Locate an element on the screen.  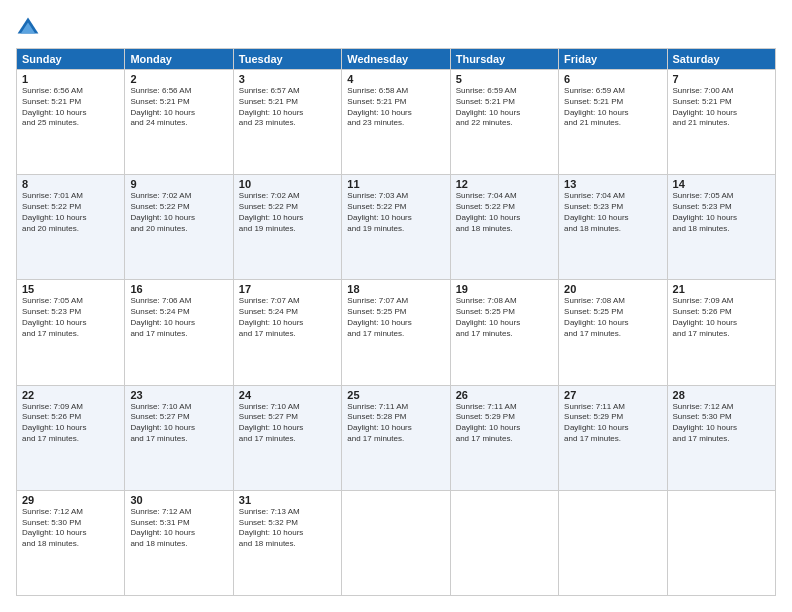
day-number: 27 is located at coordinates (612, 395).